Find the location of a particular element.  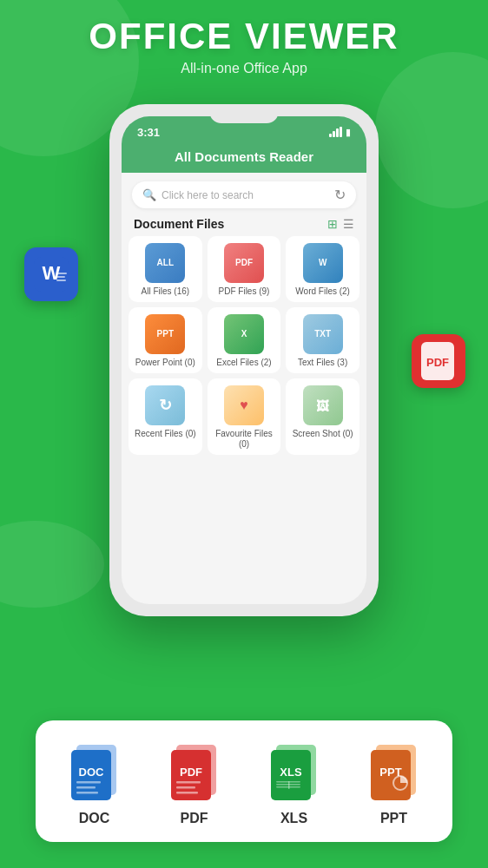

all-files-icon: ALL is located at coordinates (165, 263).